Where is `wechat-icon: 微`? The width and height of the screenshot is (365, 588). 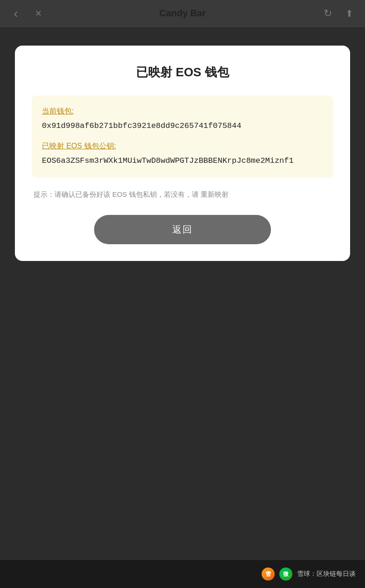 wechat-icon: 微 is located at coordinates (286, 574).